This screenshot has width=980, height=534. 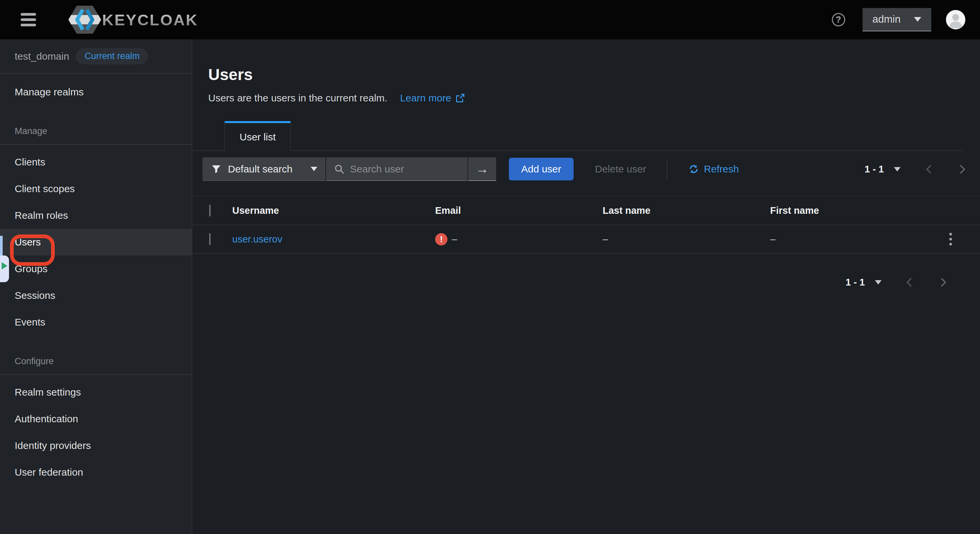 I want to click on page-description: Users are the users in the current realm…, so click(x=298, y=98).